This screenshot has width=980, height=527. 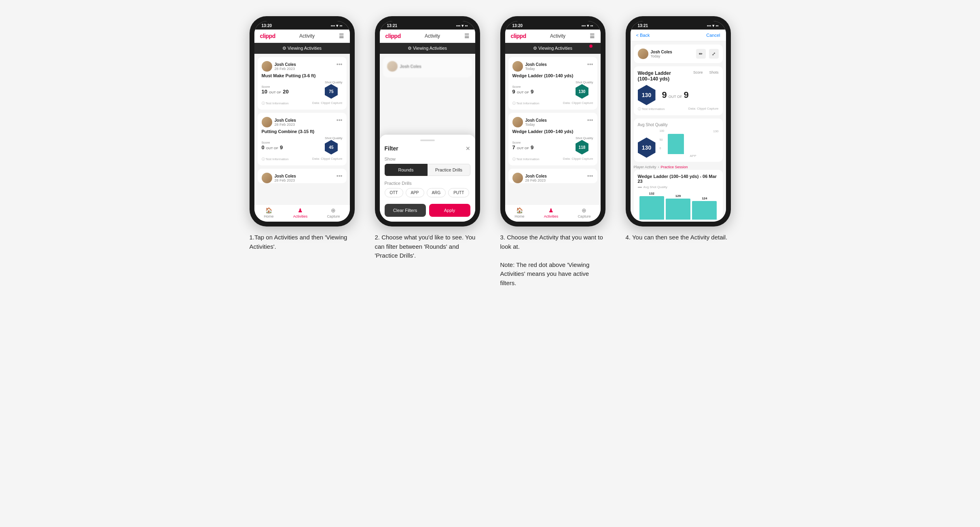 What do you see at coordinates (678, 187) in the screenshot?
I see `chart-subtitle-4: Avg Shot Quality` at bounding box center [678, 187].